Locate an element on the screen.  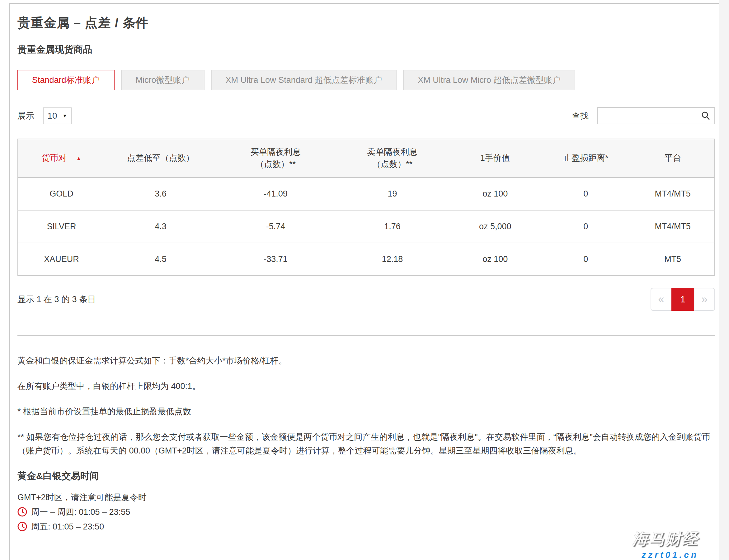
column-label-line1: 卖单隔夜利息 is located at coordinates (392, 152).